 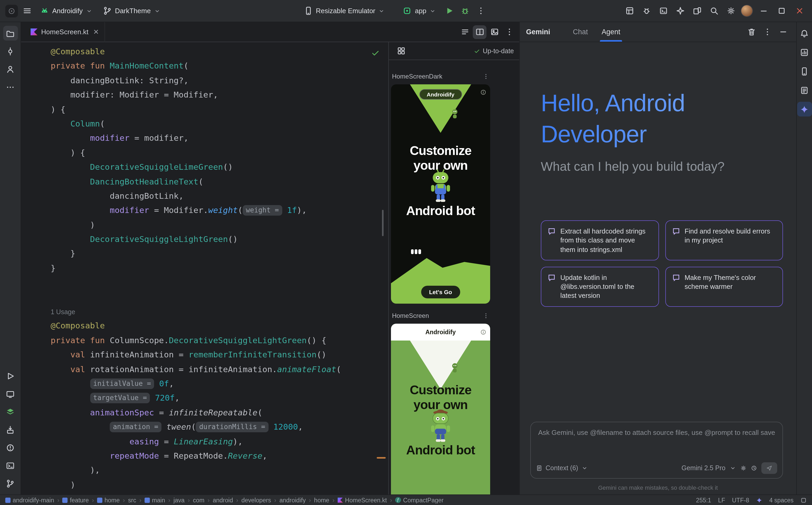 What do you see at coordinates (454, 277) in the screenshot?
I see `preview-body: HomeScreenDark Androidify` at bounding box center [454, 277].